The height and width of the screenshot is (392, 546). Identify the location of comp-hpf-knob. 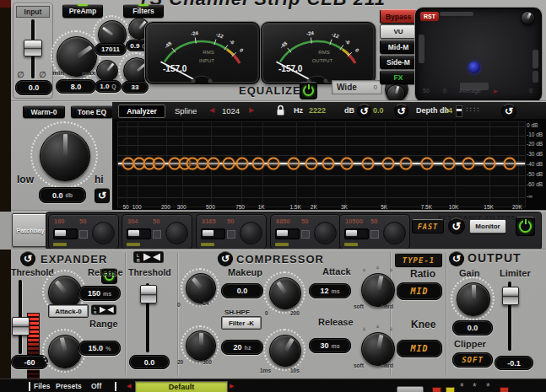
(201, 346).